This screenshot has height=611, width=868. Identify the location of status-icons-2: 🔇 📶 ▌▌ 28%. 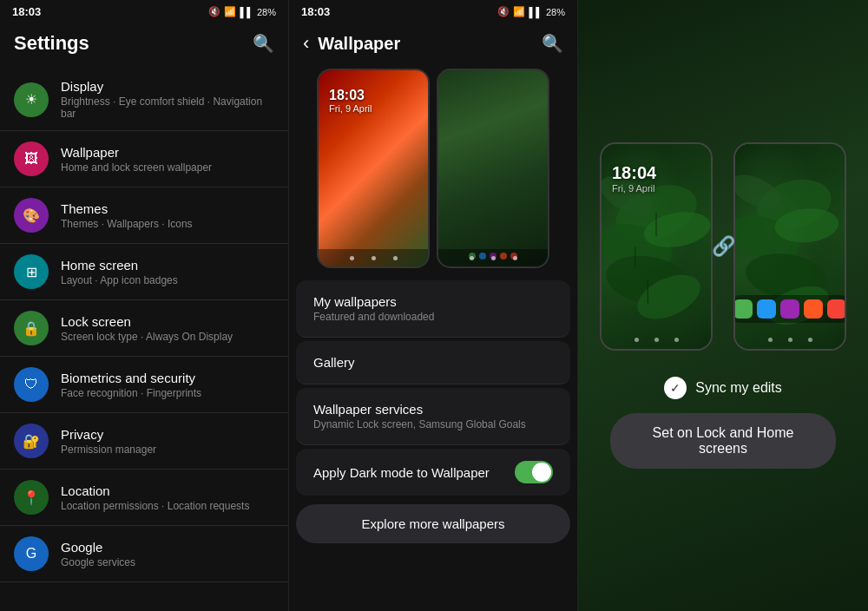
(531, 12).